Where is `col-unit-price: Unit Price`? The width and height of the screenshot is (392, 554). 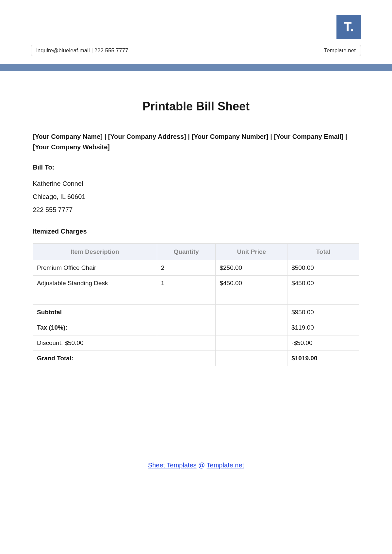 col-unit-price: Unit Price is located at coordinates (252, 252).